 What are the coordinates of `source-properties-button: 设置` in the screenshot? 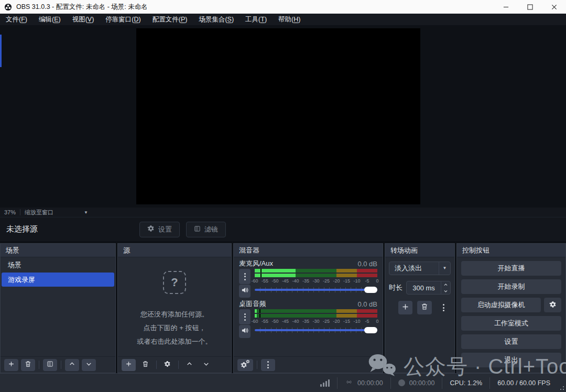 It's located at (159, 230).